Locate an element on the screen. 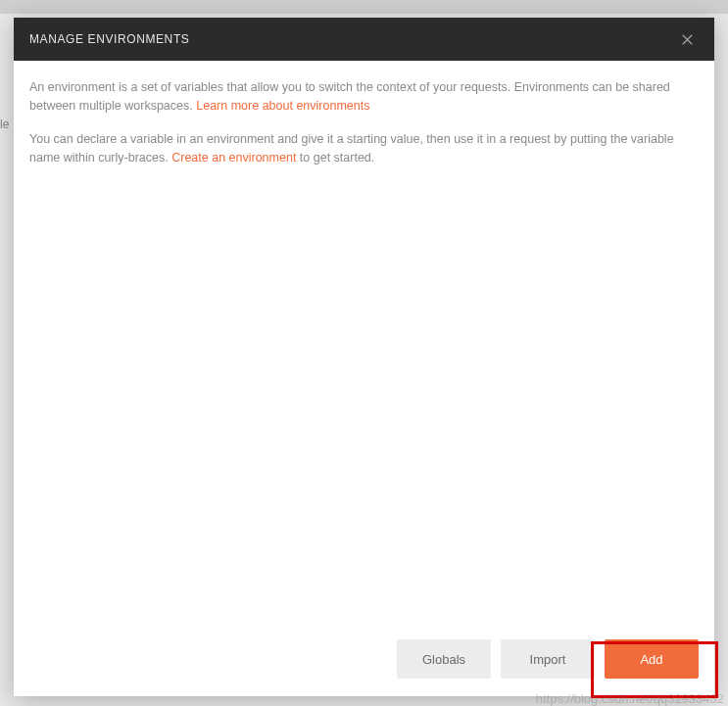  backdrop-text-fragment: le is located at coordinates (4, 124).